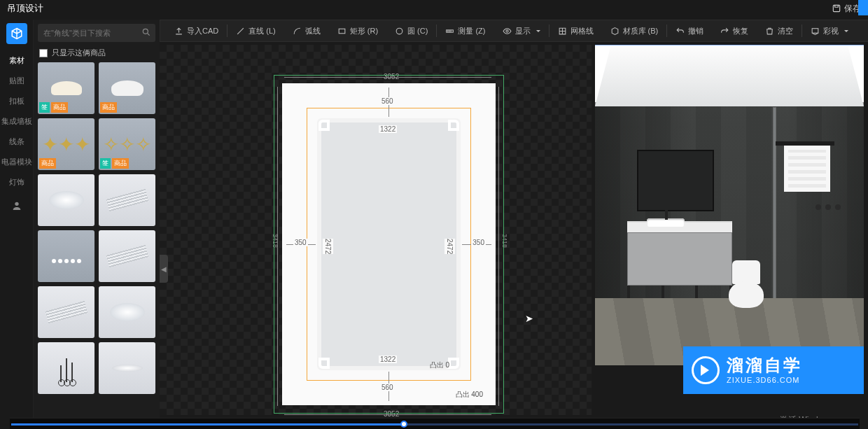  I want to click on clear-icon, so click(770, 31).